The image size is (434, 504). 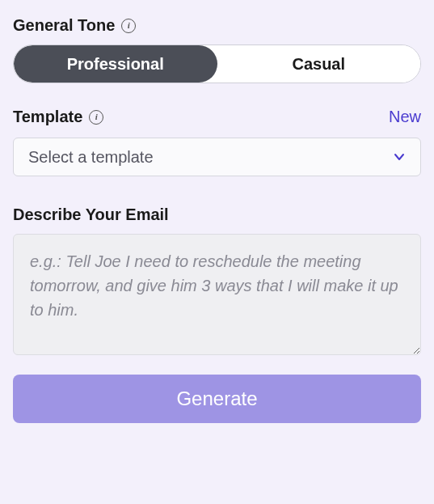 What do you see at coordinates (116, 64) in the screenshot?
I see `tone-option-professional: Professional` at bounding box center [116, 64].